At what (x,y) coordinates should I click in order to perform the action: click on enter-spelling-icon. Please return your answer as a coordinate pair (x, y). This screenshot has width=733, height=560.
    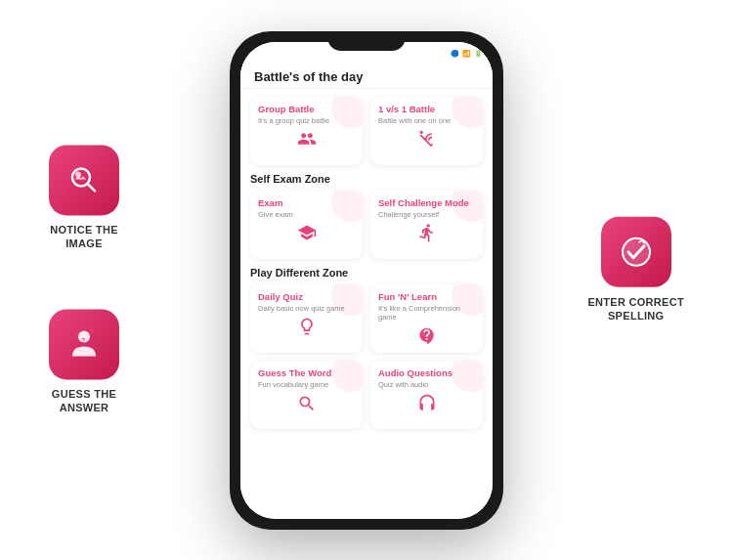
    Looking at the image, I should click on (636, 251).